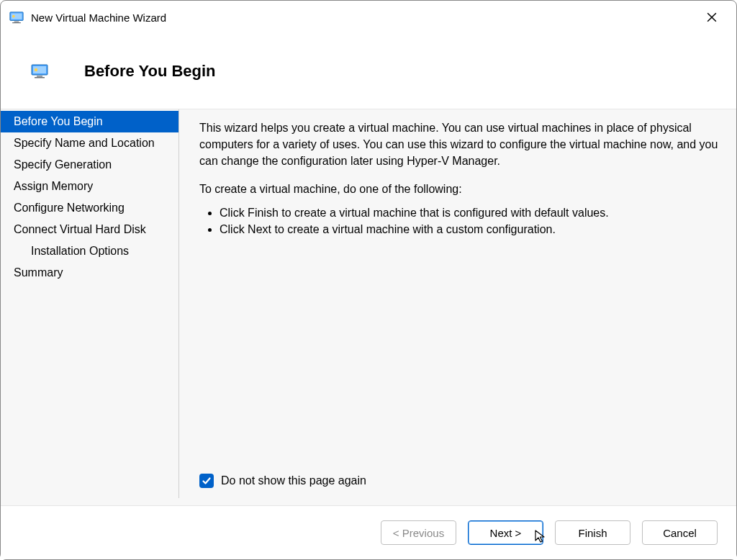 The image size is (737, 560). I want to click on titlebar: New Virtual Machine Wizard, so click(368, 17).